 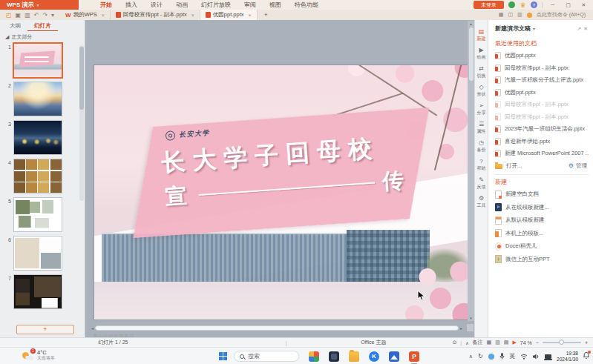 I want to click on normal-view-button: ▦, so click(x=490, y=343).